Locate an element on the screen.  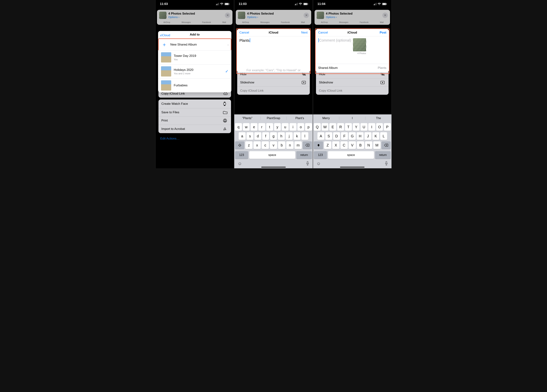
char-key: l is located at coordinates (305, 136).